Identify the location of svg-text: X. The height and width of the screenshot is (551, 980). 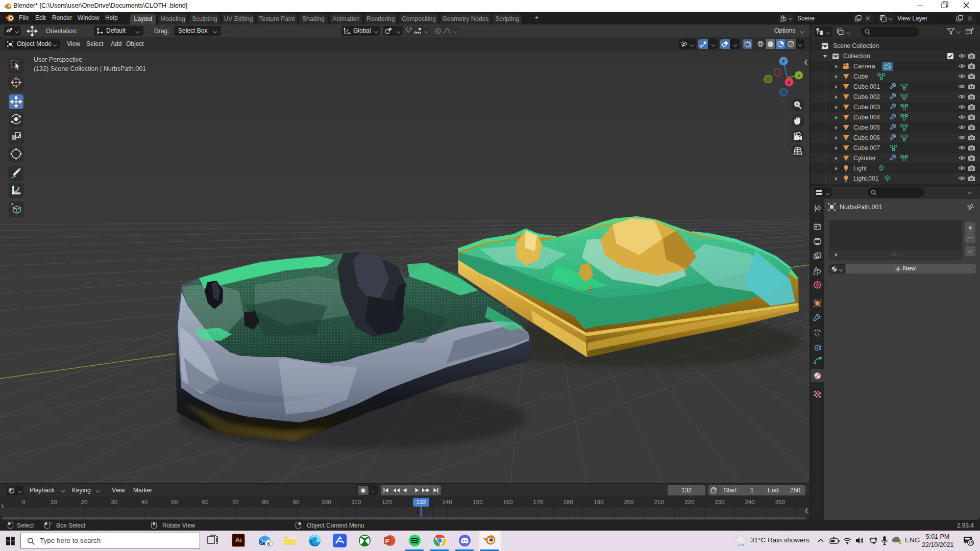
(789, 83).